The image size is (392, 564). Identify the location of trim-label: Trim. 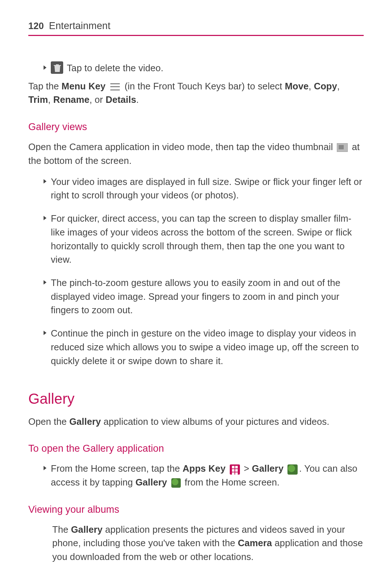
(38, 100).